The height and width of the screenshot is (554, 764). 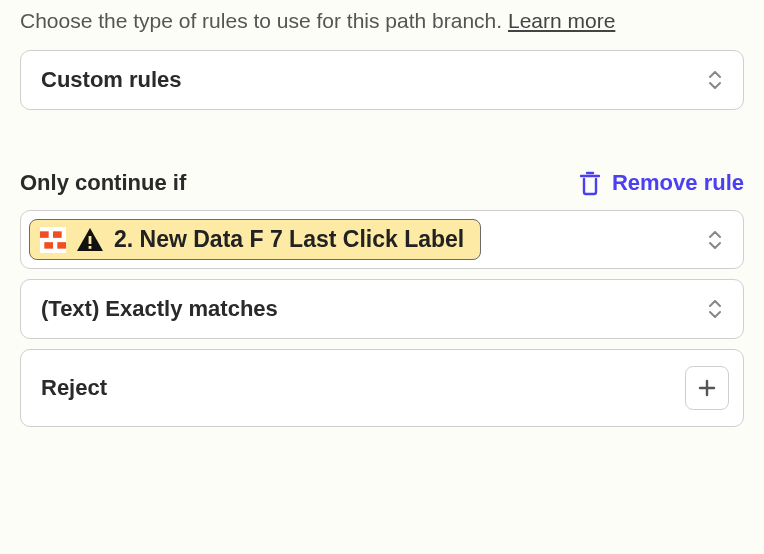 What do you see at coordinates (382, 183) in the screenshot?
I see `condition-header: Only continue if Remove rule` at bounding box center [382, 183].